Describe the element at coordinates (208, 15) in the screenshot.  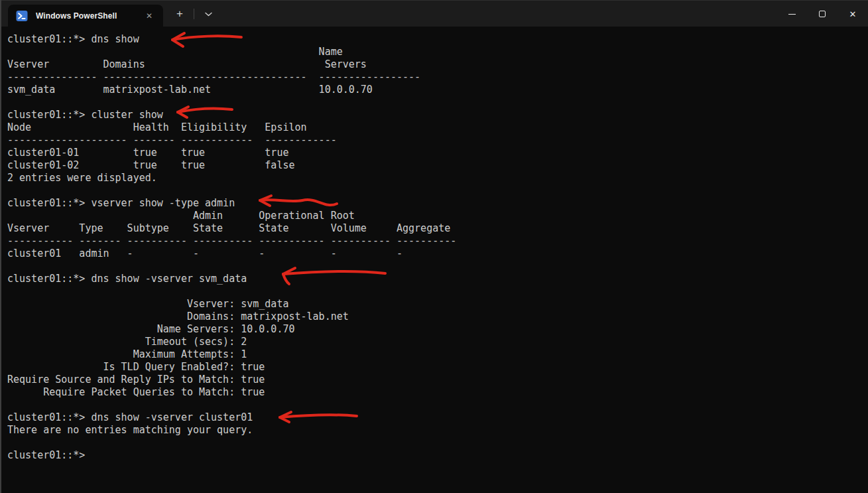
I see `chevron-down-icon` at that location.